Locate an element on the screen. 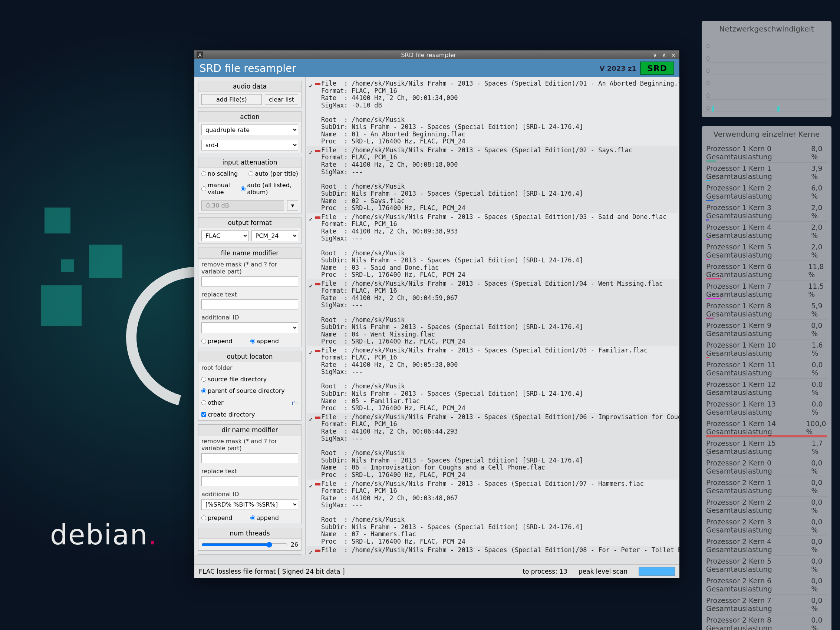  core-label: Prozessor 1 Kern 9 Gesamtauslastung is located at coordinates (759, 329).